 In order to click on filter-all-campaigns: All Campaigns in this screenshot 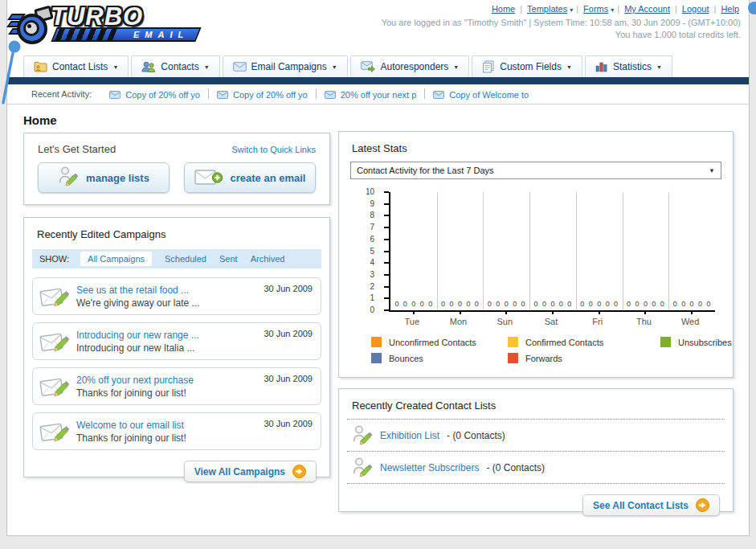, I will do `click(116, 259)`.